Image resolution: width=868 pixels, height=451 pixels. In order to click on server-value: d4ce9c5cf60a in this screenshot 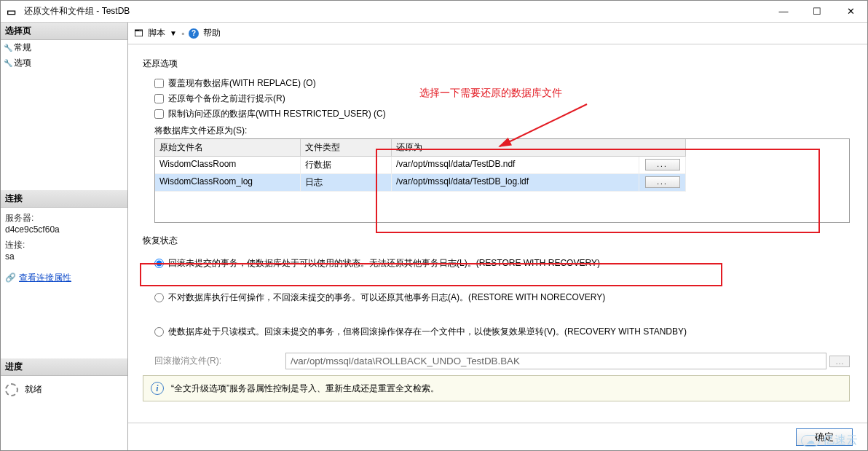, I will do `click(64, 230)`.